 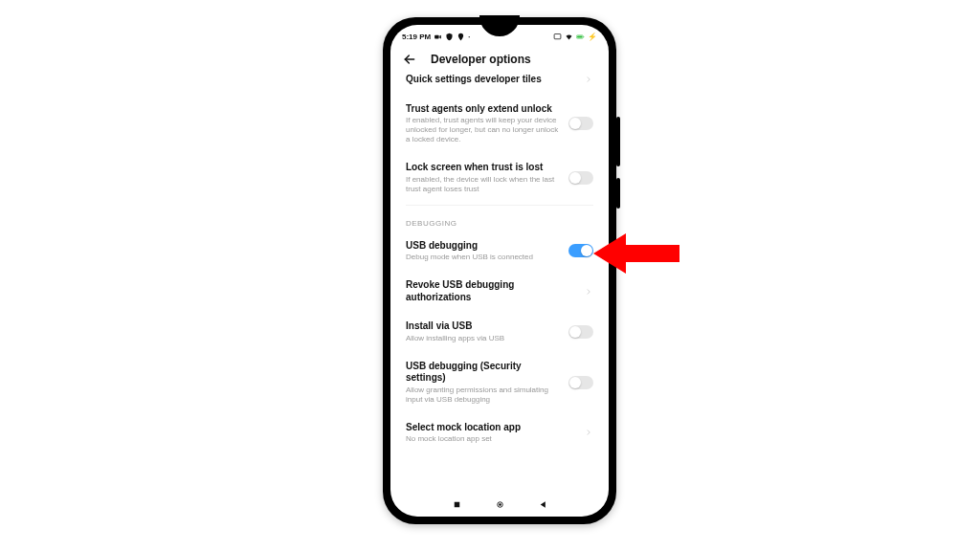 What do you see at coordinates (500, 433) in the screenshot?
I see `row-mock-location: Select mock location app No mock locatio…` at bounding box center [500, 433].